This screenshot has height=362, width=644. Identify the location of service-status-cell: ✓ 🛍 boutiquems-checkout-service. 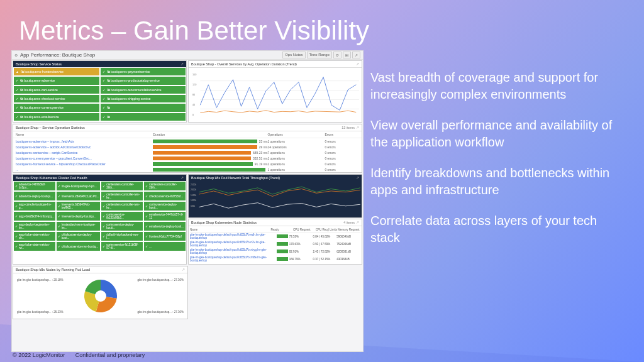
(57, 99).